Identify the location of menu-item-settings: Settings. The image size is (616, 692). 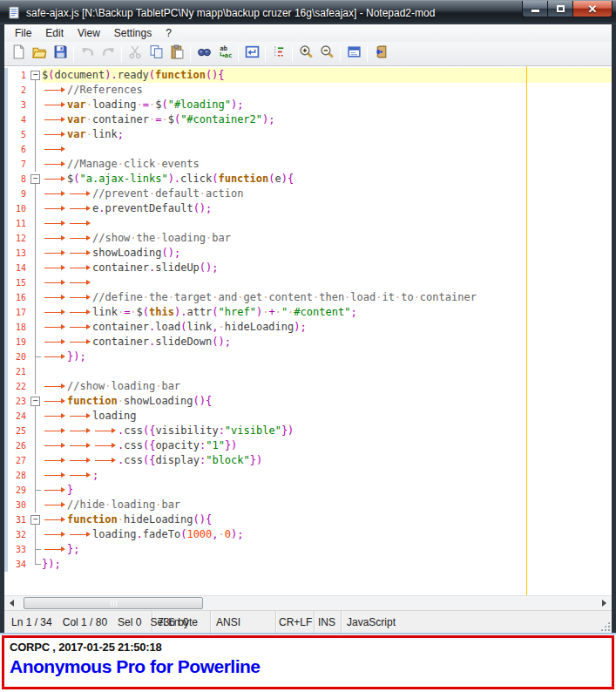
(132, 33).